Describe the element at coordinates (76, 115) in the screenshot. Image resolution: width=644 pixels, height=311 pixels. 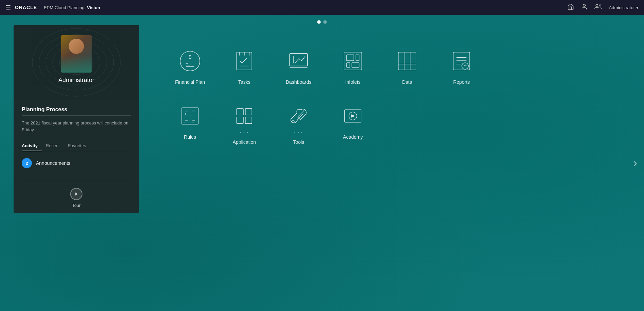
I see `divider` at that location.